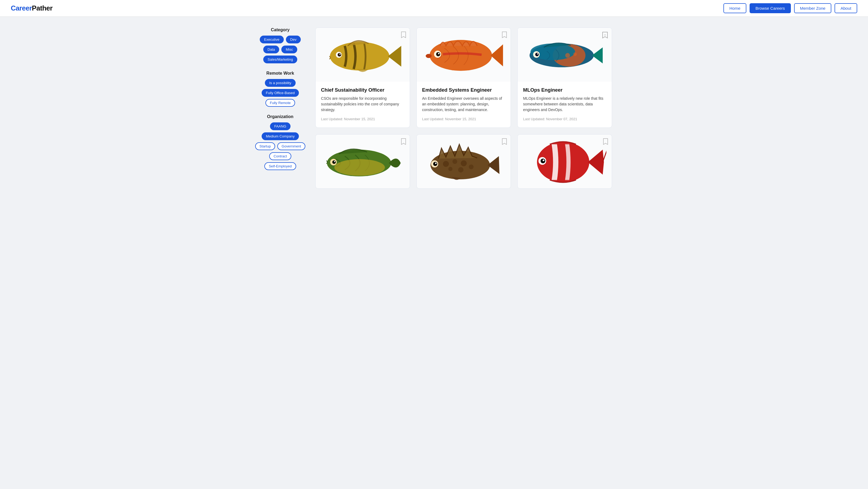 Image resolution: width=868 pixels, height=489 pixels. What do you see at coordinates (464, 108) in the screenshot?
I see `cards-grid: Chief Sustainability Officer CSOs are re…` at bounding box center [464, 108].